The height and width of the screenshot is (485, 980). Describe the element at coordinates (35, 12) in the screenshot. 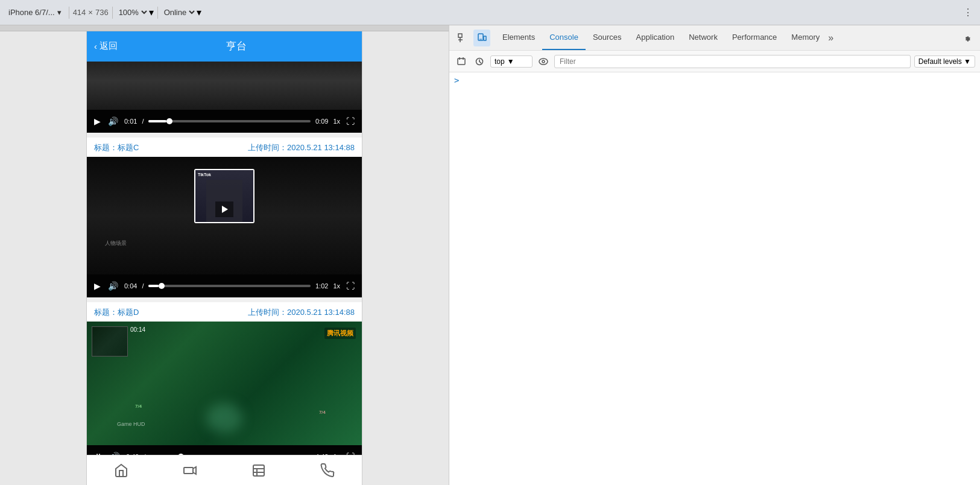

I see `device-selector: iPhone 6/7/... ▾` at that location.